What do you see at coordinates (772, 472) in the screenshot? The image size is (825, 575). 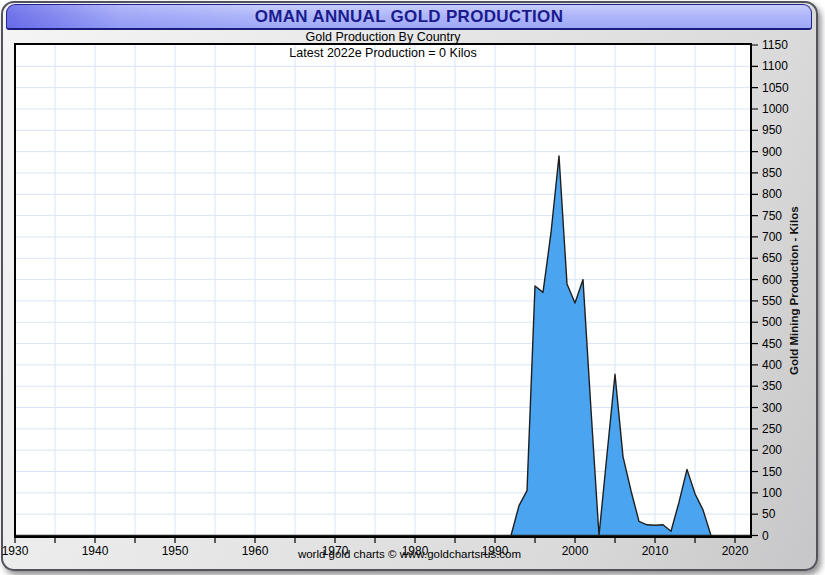 I see `y-tick-label: 150` at bounding box center [772, 472].